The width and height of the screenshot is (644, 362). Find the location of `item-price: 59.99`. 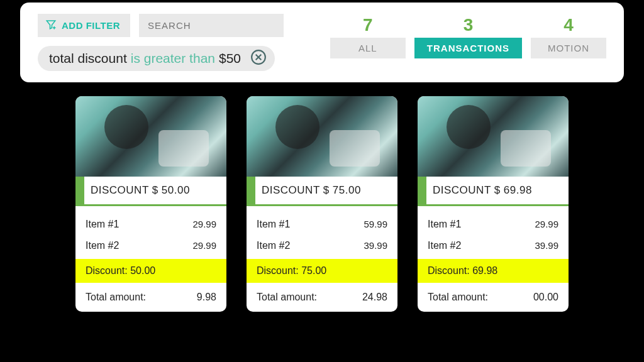

item-price: 59.99 is located at coordinates (375, 224).